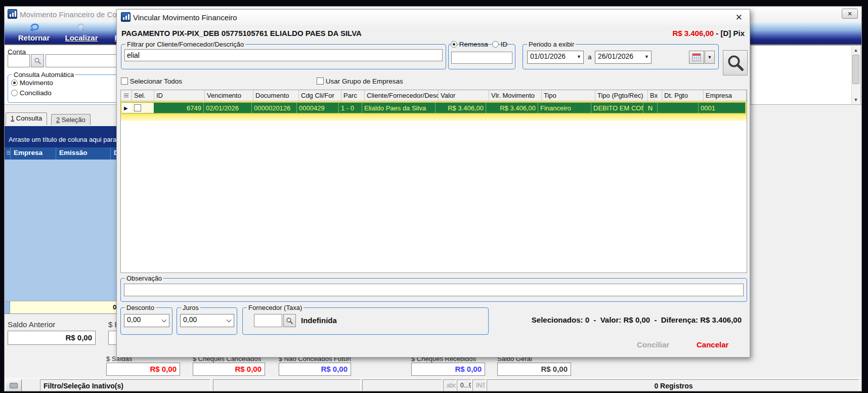 This screenshot has width=868, height=393. What do you see at coordinates (856, 100) in the screenshot?
I see `scroll-down-icon: ▼` at bounding box center [856, 100].